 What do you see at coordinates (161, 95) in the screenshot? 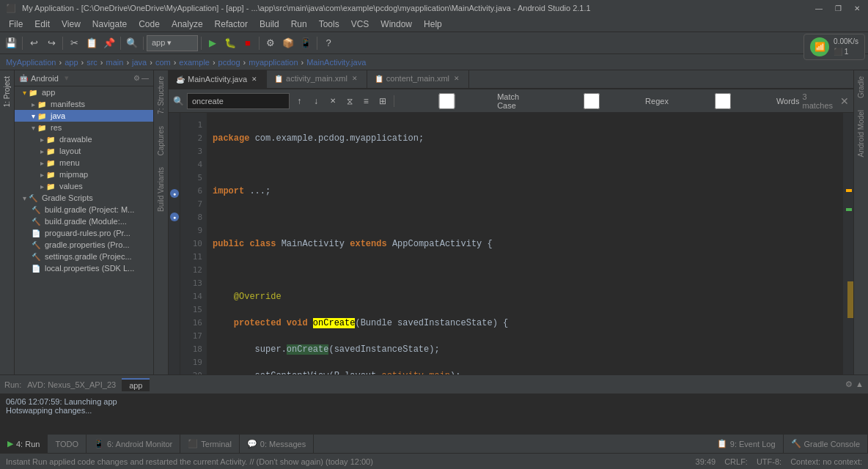
I see `sidebar-item-structure: 7: Structure` at bounding box center [161, 95].